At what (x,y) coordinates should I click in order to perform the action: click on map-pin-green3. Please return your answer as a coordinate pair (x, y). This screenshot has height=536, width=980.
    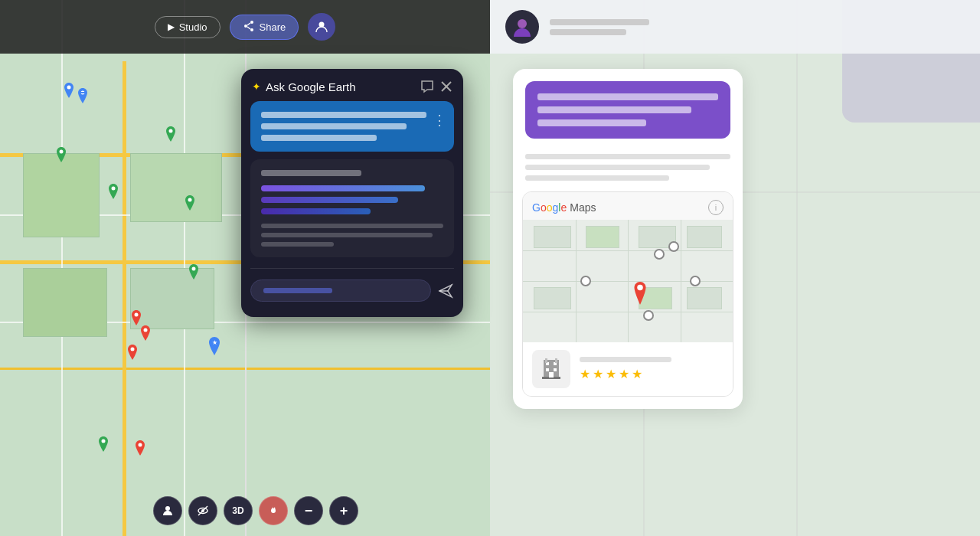
    Looking at the image, I should click on (171, 134).